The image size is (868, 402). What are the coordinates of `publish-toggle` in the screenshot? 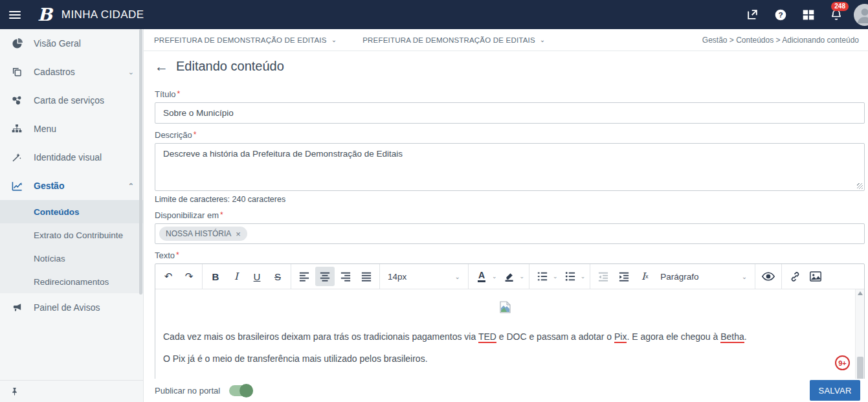 It's located at (241, 391).